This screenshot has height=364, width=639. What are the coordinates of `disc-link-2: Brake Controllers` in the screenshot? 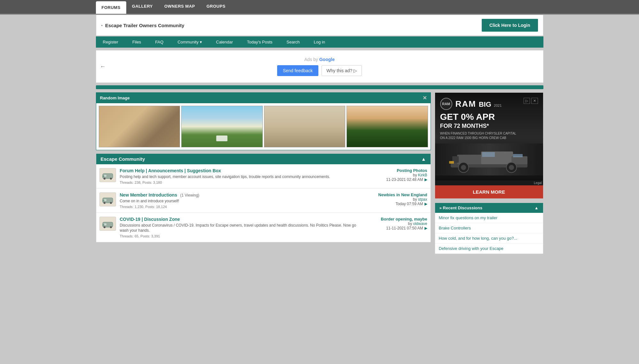 It's located at (455, 228).